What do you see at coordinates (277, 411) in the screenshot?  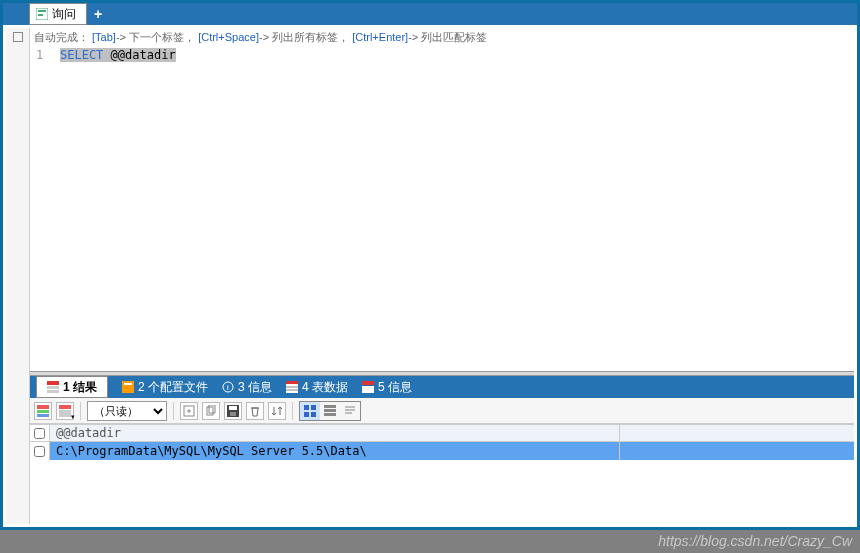 I see `tool-sort` at bounding box center [277, 411].